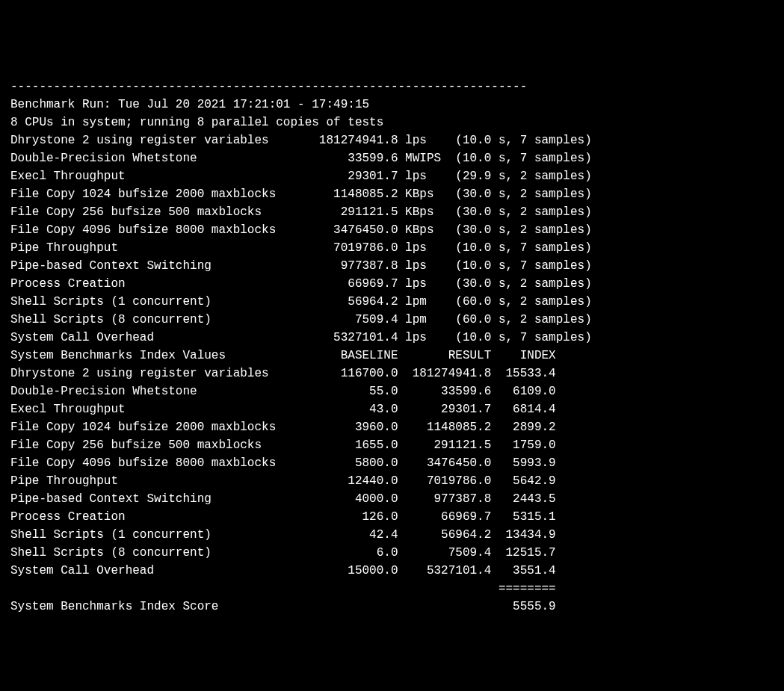  I want to click on index-row: Shell Scripts (8 concurrent) 6.0 7509.4 …, so click(392, 553).